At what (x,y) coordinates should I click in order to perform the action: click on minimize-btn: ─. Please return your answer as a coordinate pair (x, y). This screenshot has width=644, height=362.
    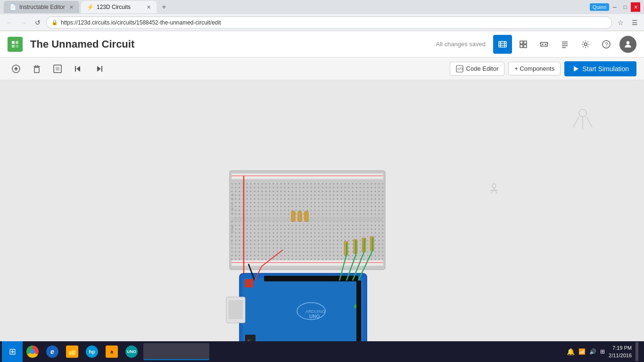
    Looking at the image, I should click on (615, 7).